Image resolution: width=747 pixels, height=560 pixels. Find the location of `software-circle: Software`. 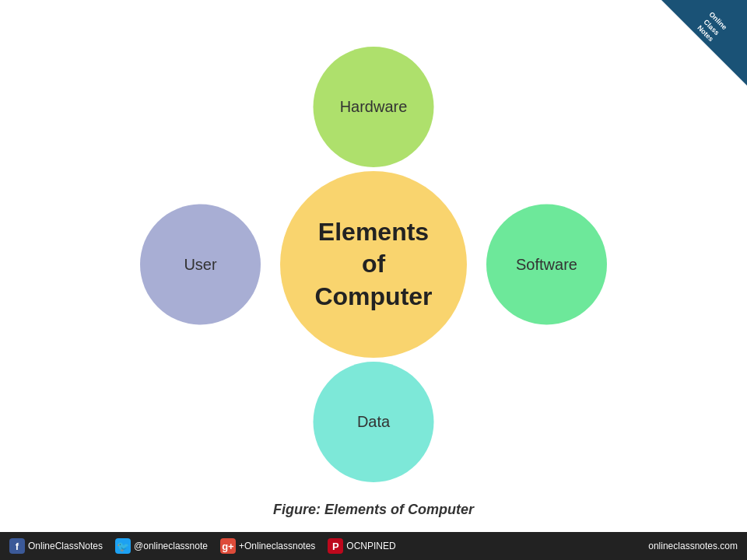

software-circle: Software is located at coordinates (546, 264).